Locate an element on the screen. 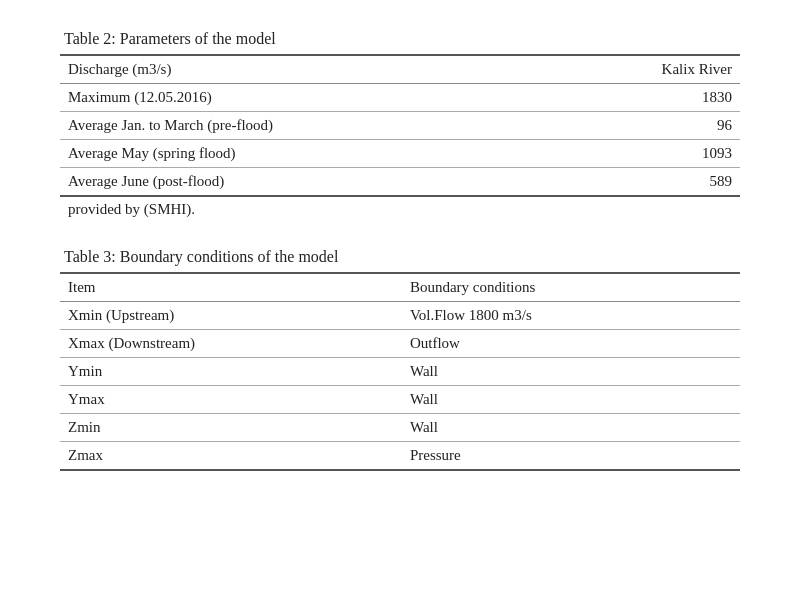 This screenshot has height=600, width=800. table2-title: Table 2: Parameters of the model is located at coordinates (400, 39).